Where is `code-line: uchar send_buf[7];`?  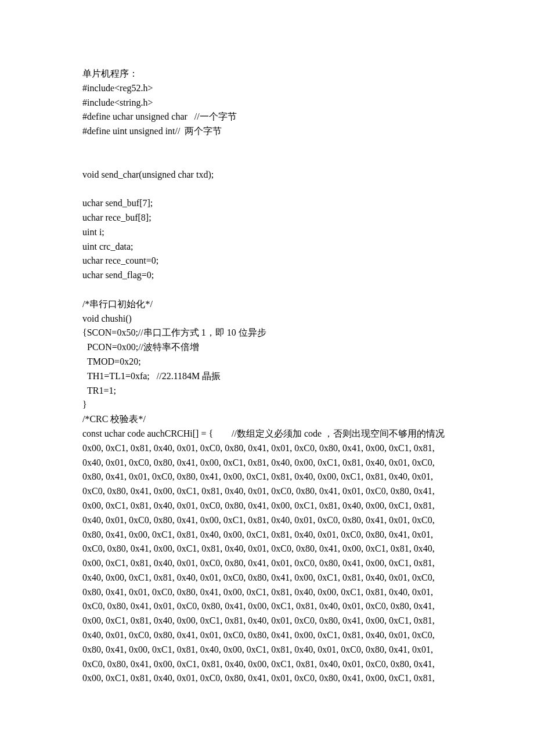 code-line: uchar send_buf[7]; is located at coordinates (267, 203).